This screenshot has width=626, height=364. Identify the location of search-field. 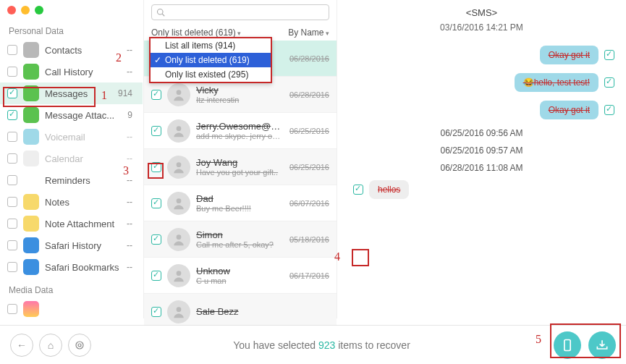
(246, 12).